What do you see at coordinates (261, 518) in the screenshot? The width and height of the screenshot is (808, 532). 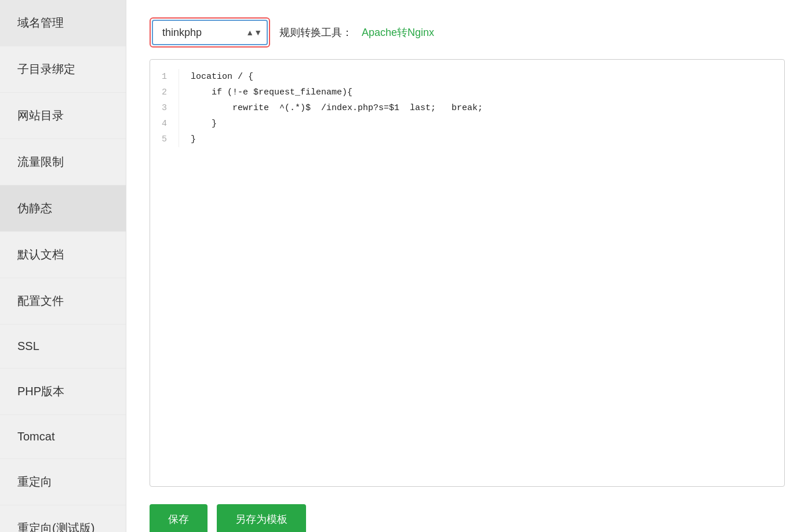 I see `save-as-template-button: 另存为模板` at bounding box center [261, 518].